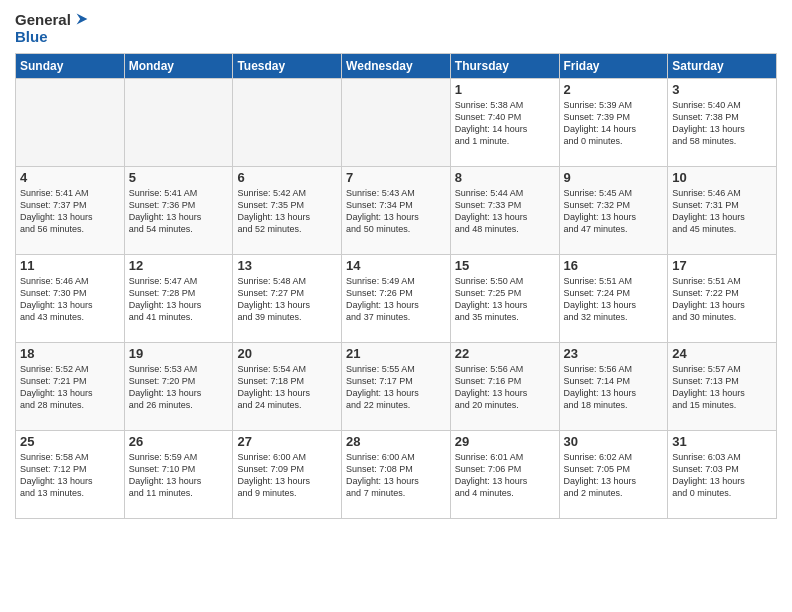 This screenshot has width=792, height=612. What do you see at coordinates (614, 124) in the screenshot?
I see `day-info: Sunrise: 5:39 AM Sunset: 7:39 PM Dayligh…` at bounding box center [614, 124].